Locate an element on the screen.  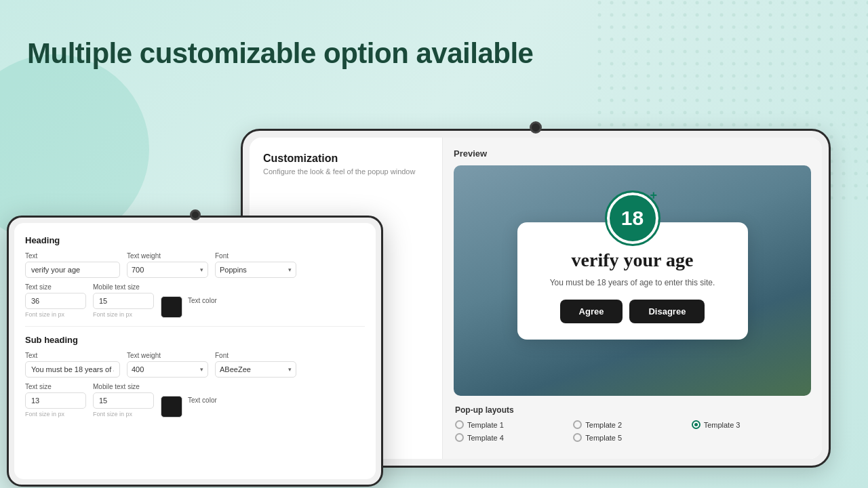
popup-layouts: Pop-up layouts Template 1 Template 2 Tem… is located at coordinates (632, 424).